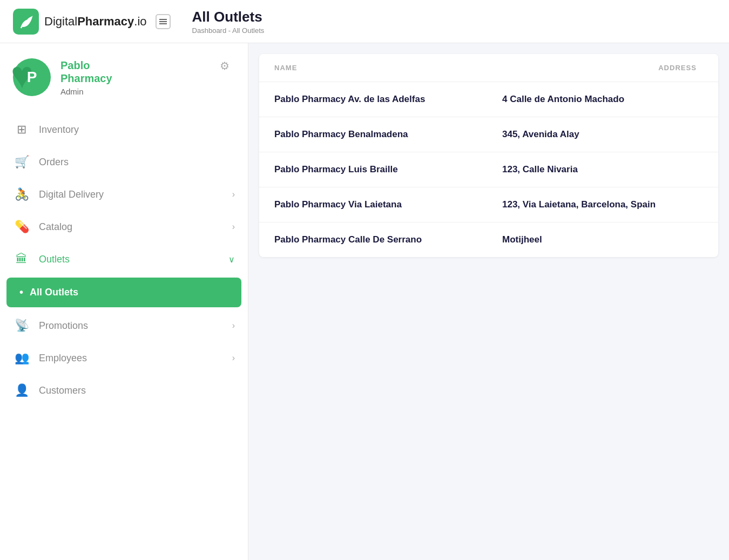  Describe the element at coordinates (603, 170) in the screenshot. I see `outlet-address: 123, Calle Nivaria` at that location.